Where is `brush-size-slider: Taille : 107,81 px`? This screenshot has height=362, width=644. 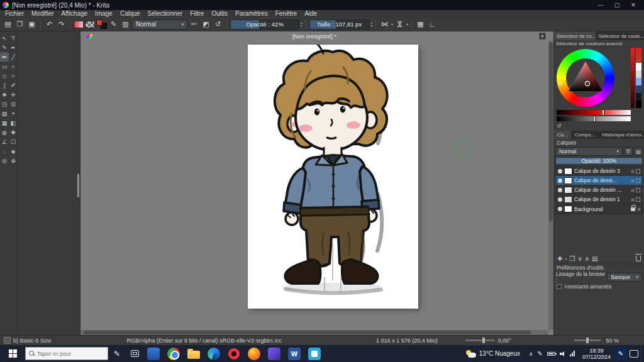
brush-size-slider: Taille : 107,81 px is located at coordinates (340, 25).